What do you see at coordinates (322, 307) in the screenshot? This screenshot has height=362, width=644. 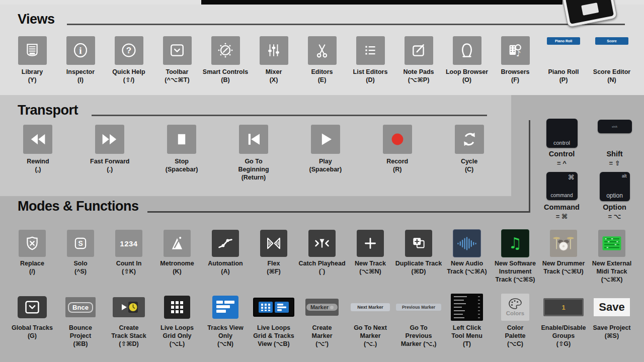 I see `marker-button-icon: Marker` at bounding box center [322, 307].